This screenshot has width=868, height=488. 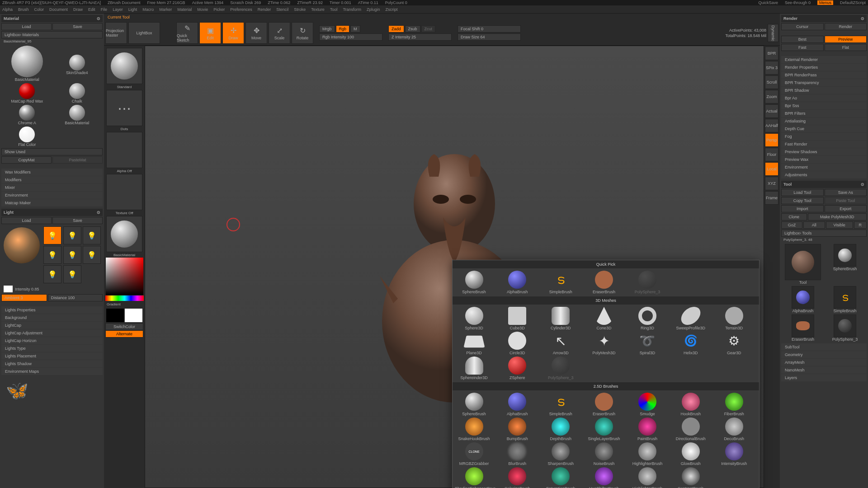 What do you see at coordinates (794, 217) in the screenshot?
I see `clone-button: Clone` at bounding box center [794, 217].